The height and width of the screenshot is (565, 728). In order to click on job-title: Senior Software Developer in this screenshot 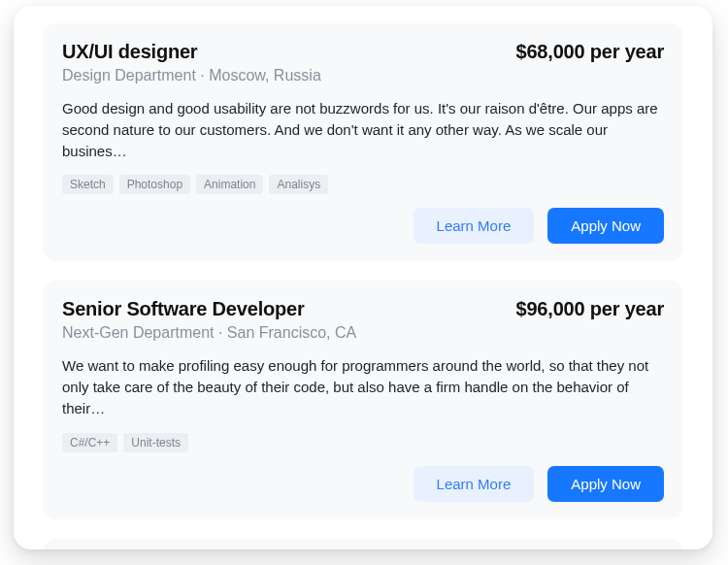, I will do `click(183, 309)`.